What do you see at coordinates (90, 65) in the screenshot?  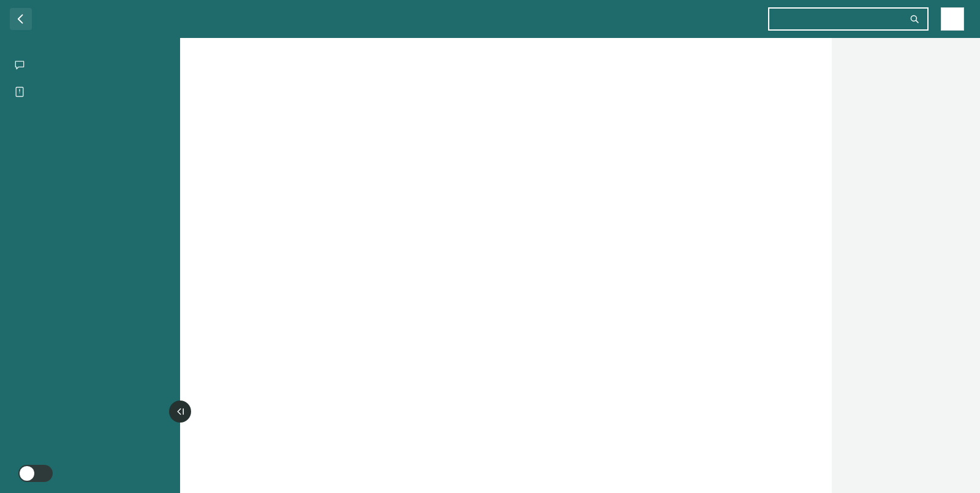 I see `collab-item-comments` at bounding box center [90, 65].